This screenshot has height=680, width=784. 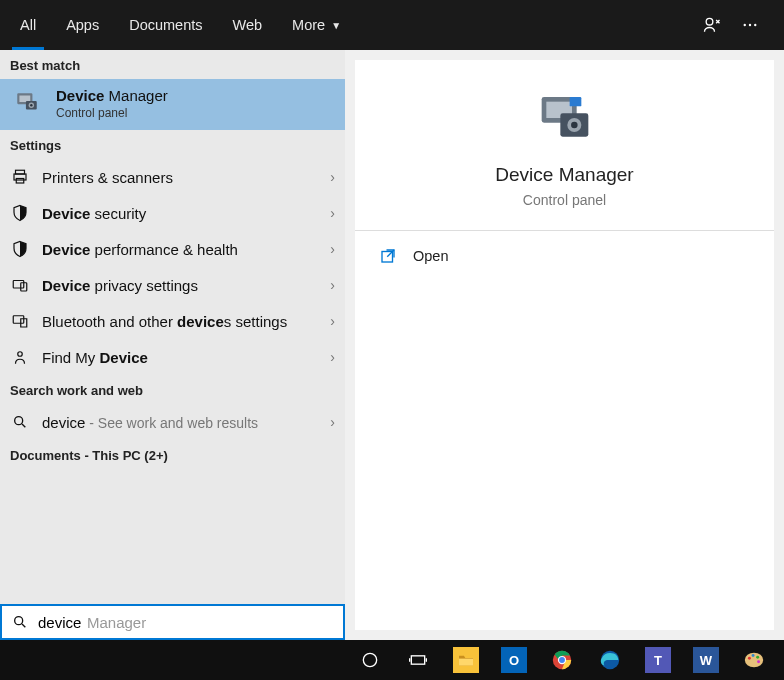 What do you see at coordinates (20, 357) in the screenshot?
I see `findmy-icon` at bounding box center [20, 357].